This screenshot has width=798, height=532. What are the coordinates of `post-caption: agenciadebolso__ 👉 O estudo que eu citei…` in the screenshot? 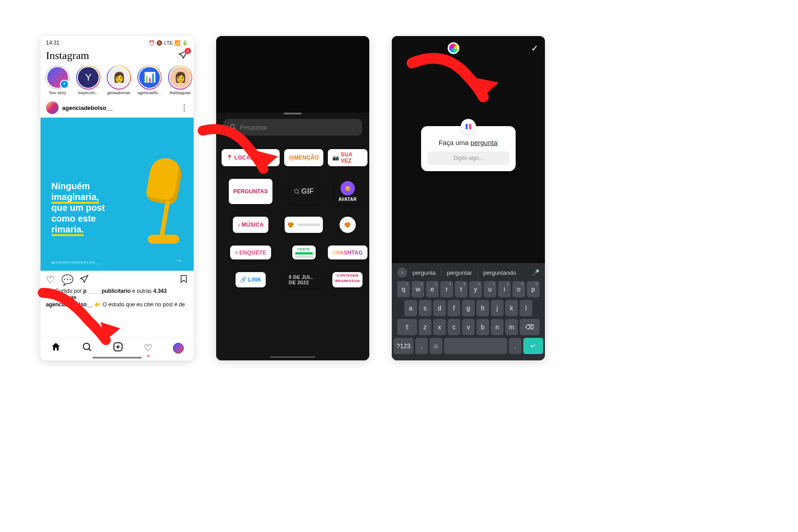 It's located at (117, 306).